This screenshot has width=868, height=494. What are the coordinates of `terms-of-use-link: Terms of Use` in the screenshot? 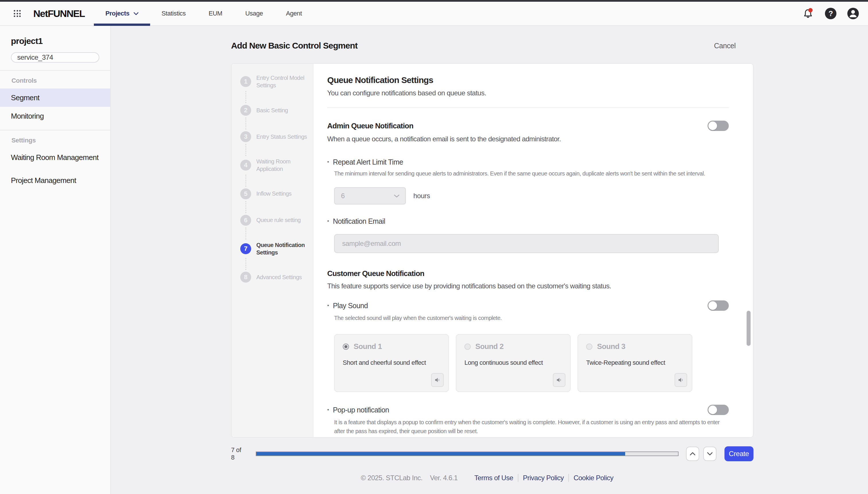 It's located at (494, 478).